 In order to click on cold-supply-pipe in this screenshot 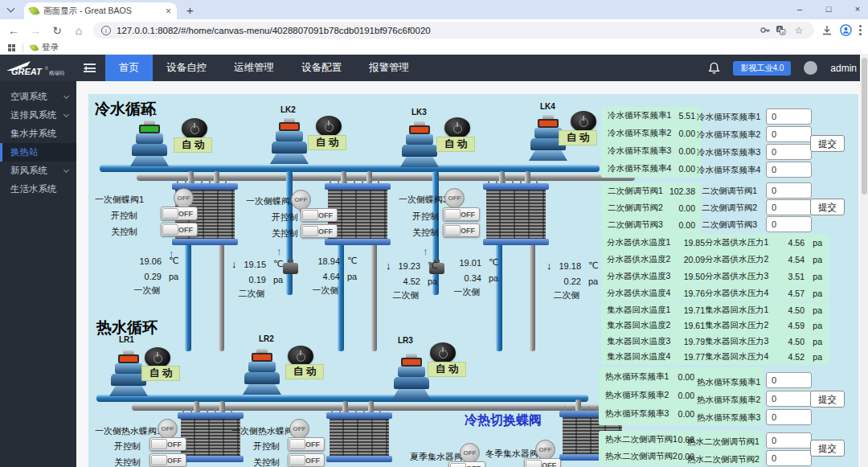, I will do `click(350, 169)`.